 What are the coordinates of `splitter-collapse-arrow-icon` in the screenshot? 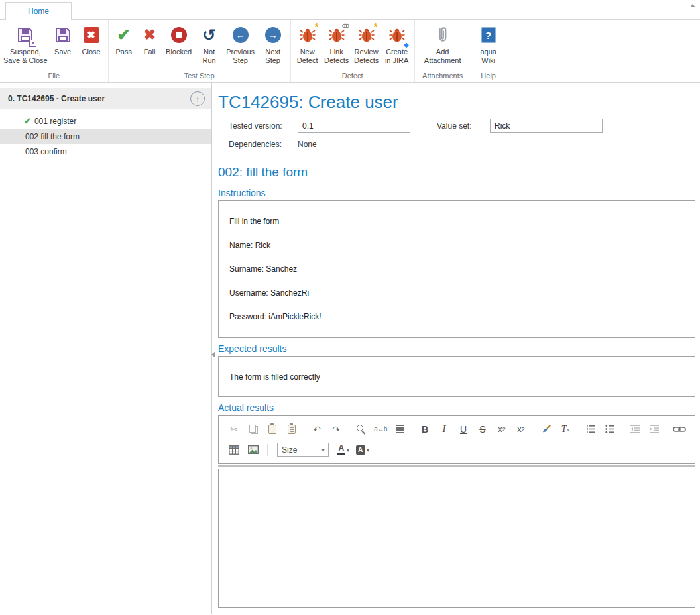 It's located at (213, 355).